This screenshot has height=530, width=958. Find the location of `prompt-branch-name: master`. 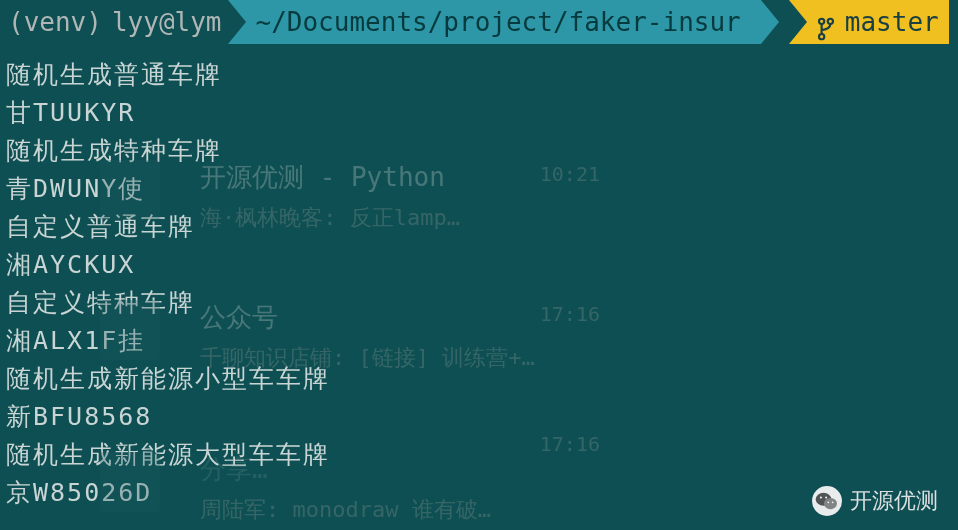

prompt-branch-name: master is located at coordinates (892, 22).